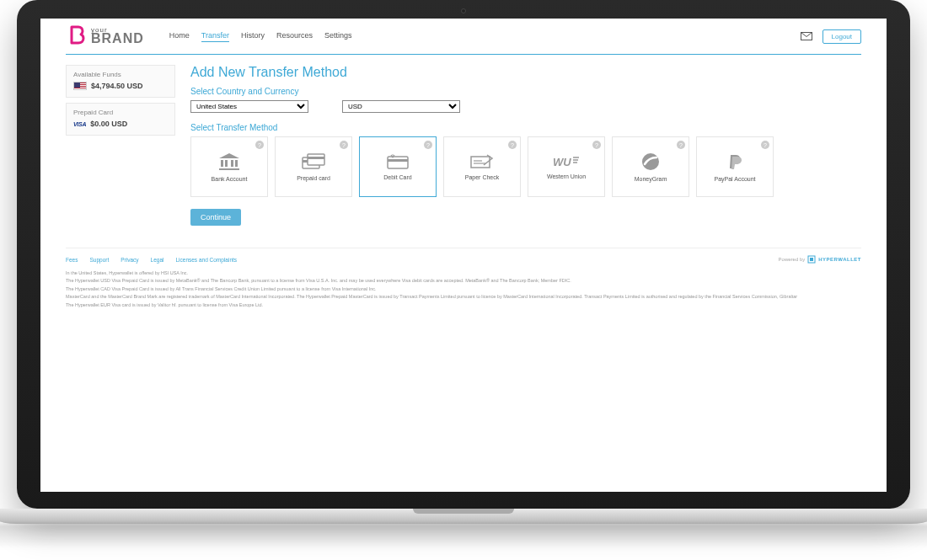 This screenshot has height=560, width=927. Describe the element at coordinates (526, 91) in the screenshot. I see `section-country-currency: Select Country and Currency` at that location.